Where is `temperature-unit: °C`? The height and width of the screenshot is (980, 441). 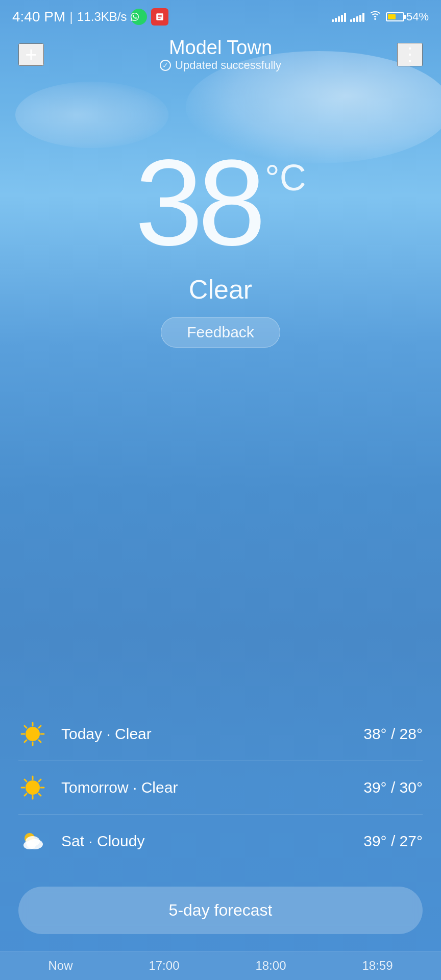
temperature-unit: °C is located at coordinates (286, 178).